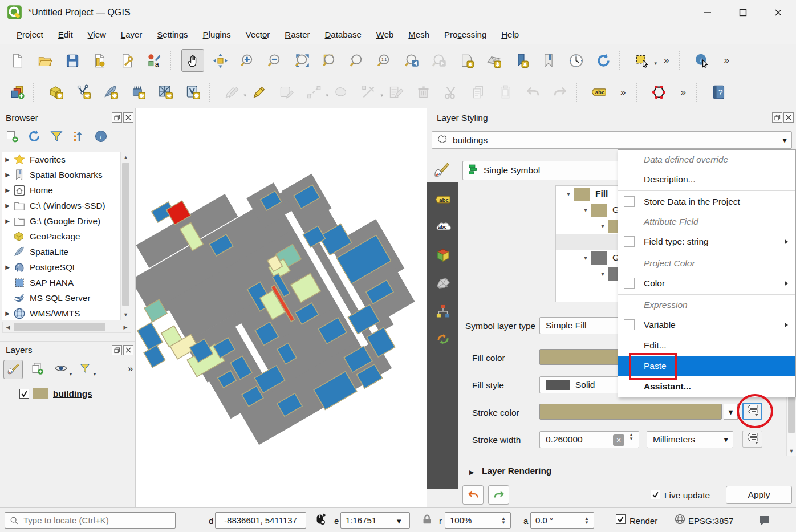 Image resolution: width=796 pixels, height=532 pixels. Describe the element at coordinates (510, 34) in the screenshot. I see `menu-help: Help` at that location.